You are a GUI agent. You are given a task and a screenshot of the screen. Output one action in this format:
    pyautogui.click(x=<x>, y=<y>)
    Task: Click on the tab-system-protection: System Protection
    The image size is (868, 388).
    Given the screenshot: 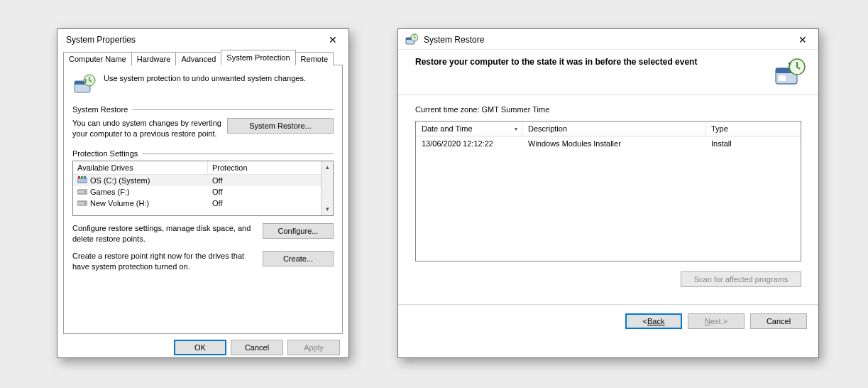 What is the action you would take?
    pyautogui.click(x=258, y=58)
    